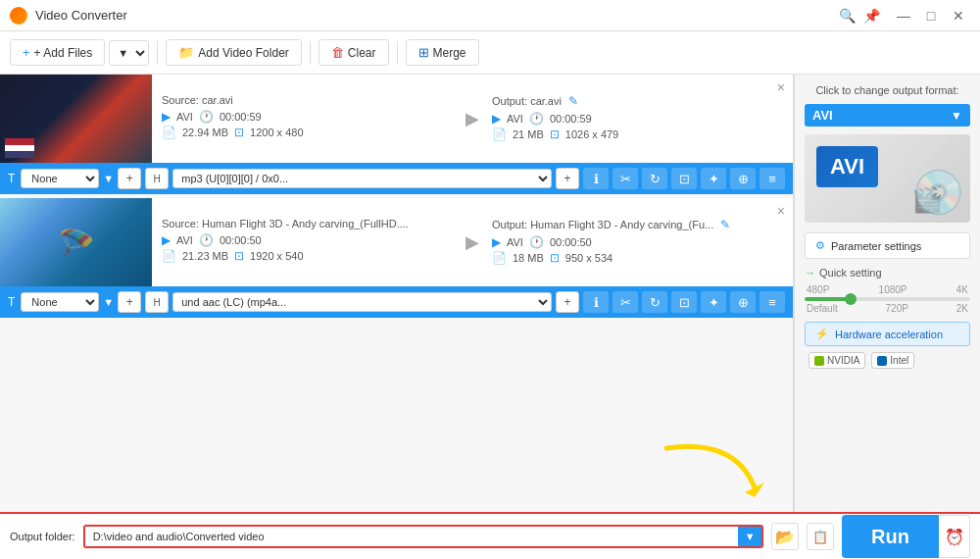 This screenshot has height=559, width=980. Describe the element at coordinates (570, 242) in the screenshot. I see `output-duration-2: 00:00:50` at that location.